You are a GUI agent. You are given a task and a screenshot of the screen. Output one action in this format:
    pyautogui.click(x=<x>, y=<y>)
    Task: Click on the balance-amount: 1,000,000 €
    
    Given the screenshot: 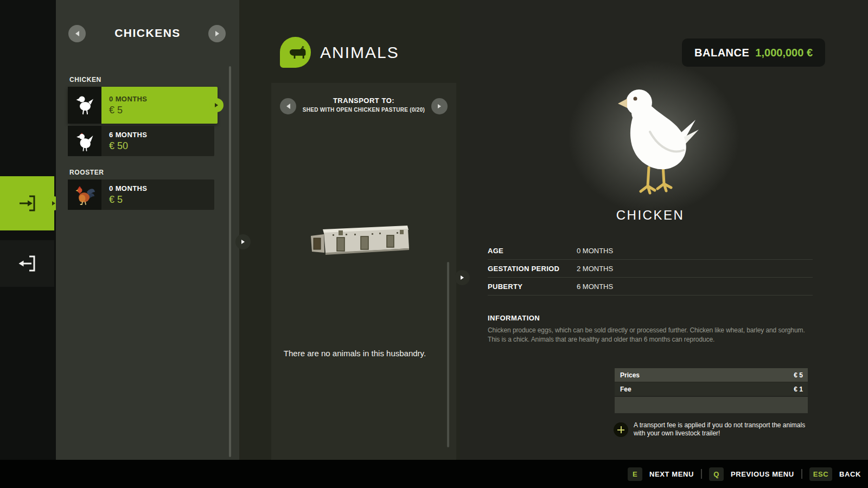 What is the action you would take?
    pyautogui.click(x=784, y=53)
    